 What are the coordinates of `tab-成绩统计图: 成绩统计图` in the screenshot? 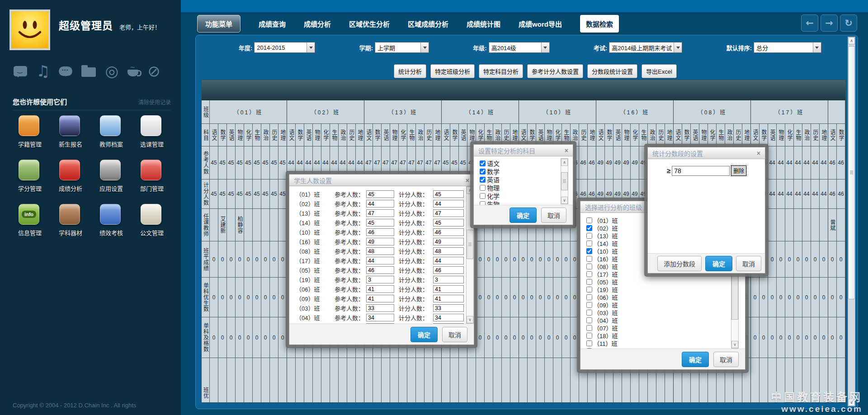 It's located at (484, 24).